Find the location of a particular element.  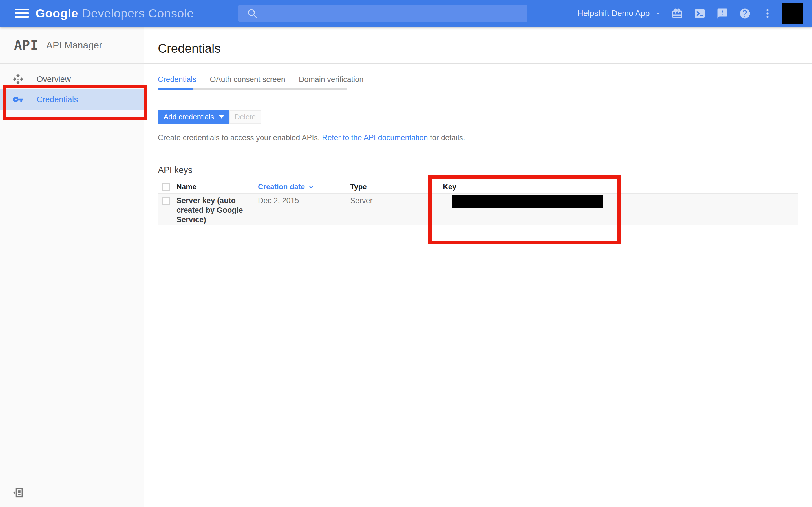

sidebar-item-credentials: Credentials is located at coordinates (72, 99).